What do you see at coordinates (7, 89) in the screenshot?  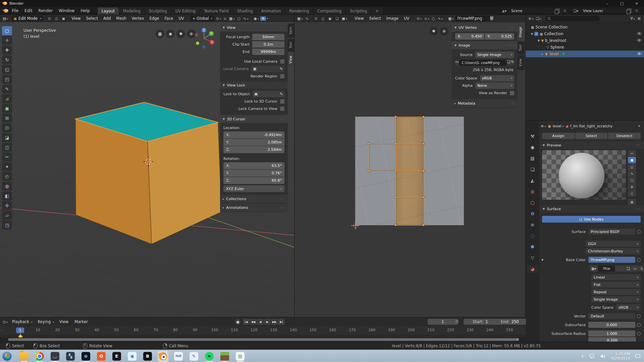 I see `tool-annotate: ✎` at bounding box center [7, 89].